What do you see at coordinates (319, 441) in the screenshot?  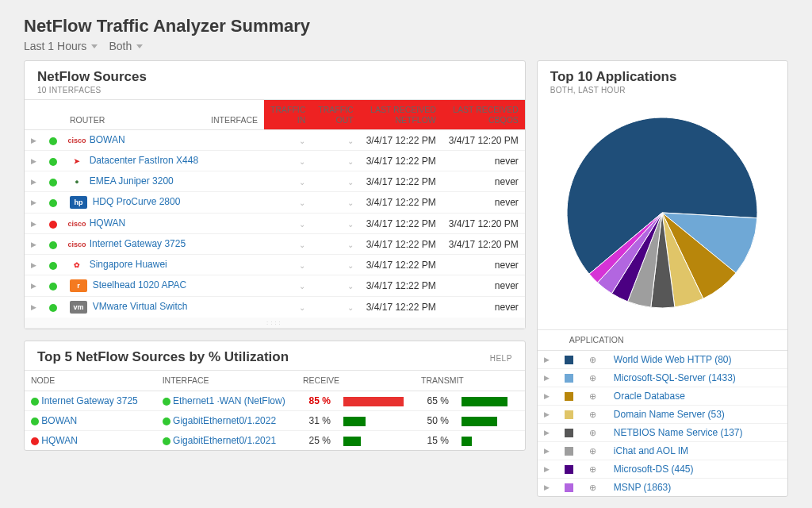 I see `receive-pct: 25 %` at bounding box center [319, 441].